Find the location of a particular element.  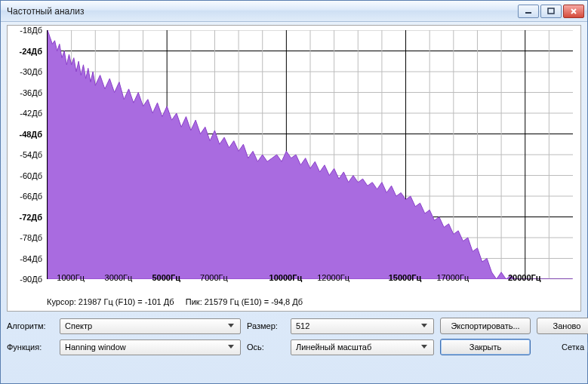

cursor-readout: Курсор: 21987 Гц (F10) = -101 Дб is located at coordinates (110, 302).